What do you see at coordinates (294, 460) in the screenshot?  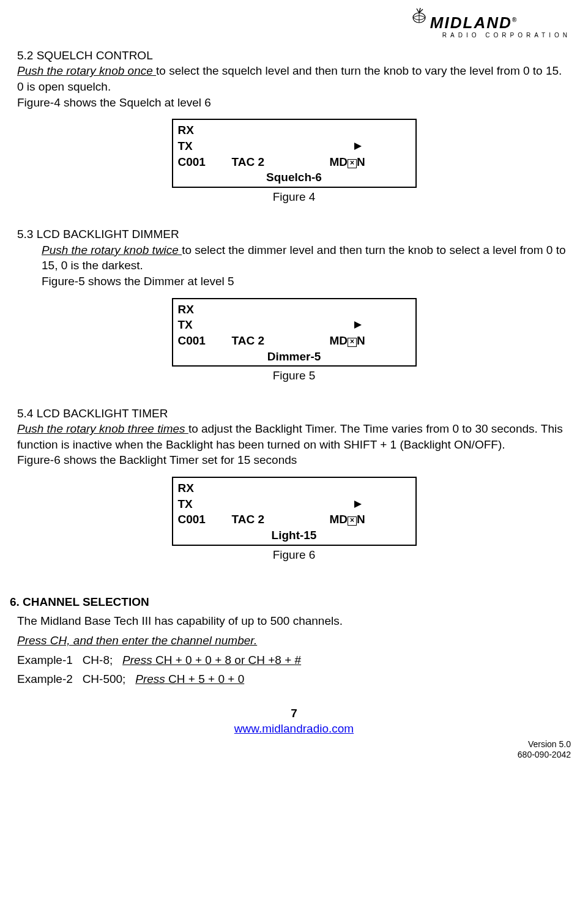 I see `fignote-5-4: Figure-6 shows the Backlight Timer set f…` at bounding box center [294, 460].